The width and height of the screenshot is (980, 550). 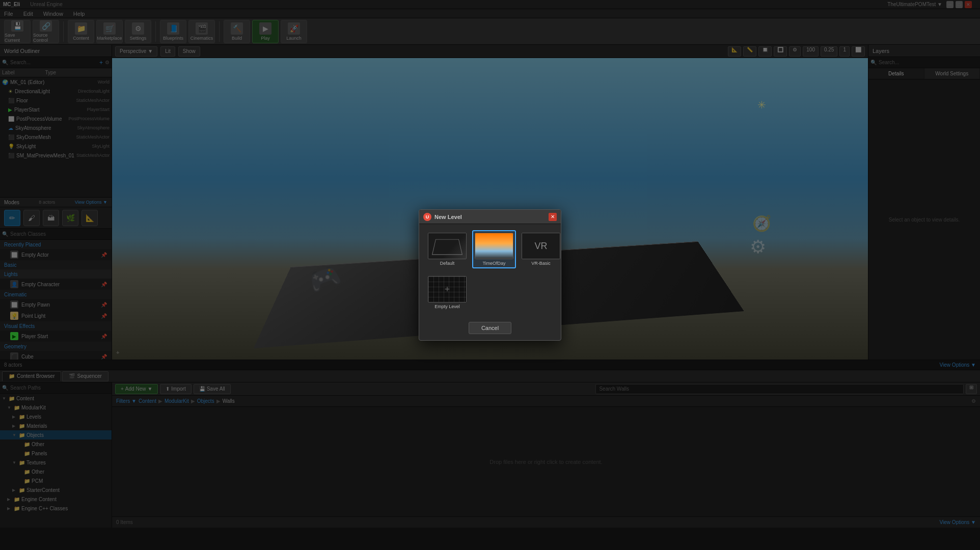 I want to click on thumb-empty-bg, so click(x=447, y=289).